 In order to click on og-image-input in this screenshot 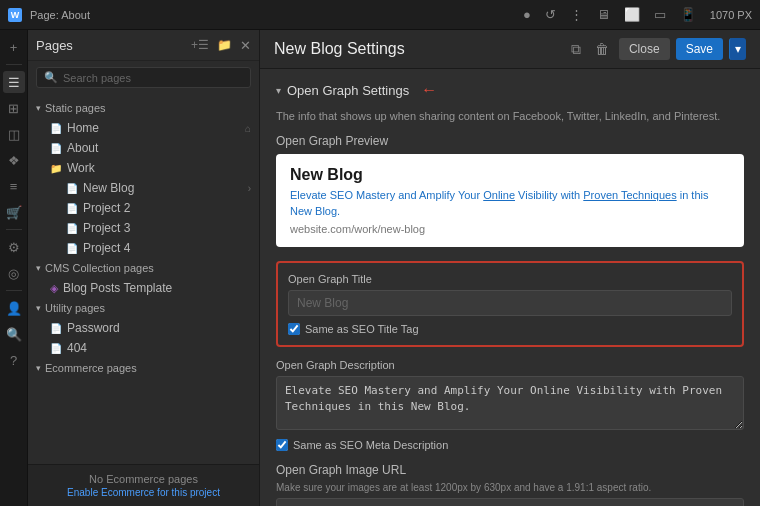, I will do `click(510, 502)`.